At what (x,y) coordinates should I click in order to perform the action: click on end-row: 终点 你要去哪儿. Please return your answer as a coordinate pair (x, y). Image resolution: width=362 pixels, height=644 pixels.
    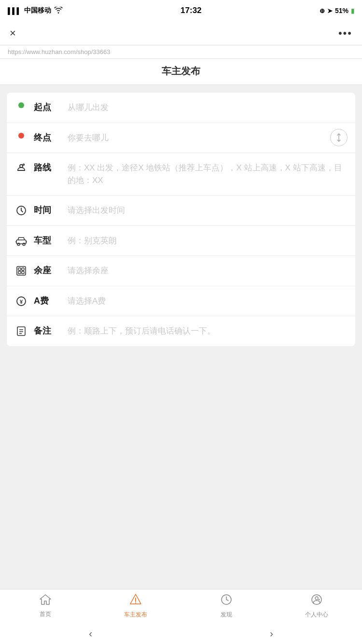
    Looking at the image, I should click on (181, 138).